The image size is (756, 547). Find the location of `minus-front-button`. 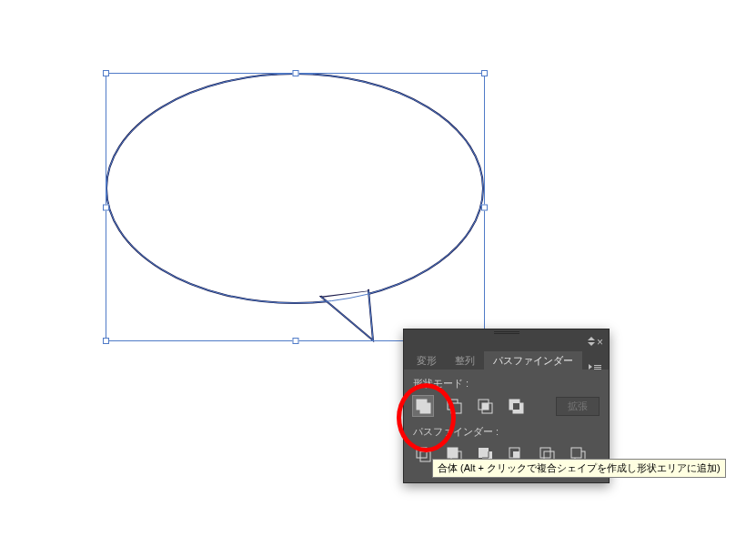

minus-front-button is located at coordinates (454, 406).